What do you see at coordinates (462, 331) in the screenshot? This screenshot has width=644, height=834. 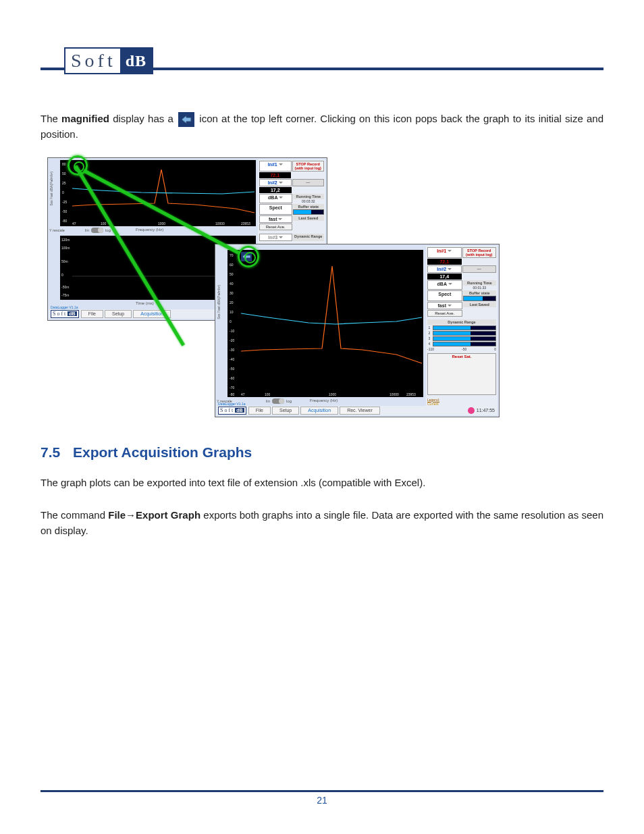 I see `side-panel-big: In#1 STOP Record (with input log) 72,1 I…` at bounding box center [462, 331].